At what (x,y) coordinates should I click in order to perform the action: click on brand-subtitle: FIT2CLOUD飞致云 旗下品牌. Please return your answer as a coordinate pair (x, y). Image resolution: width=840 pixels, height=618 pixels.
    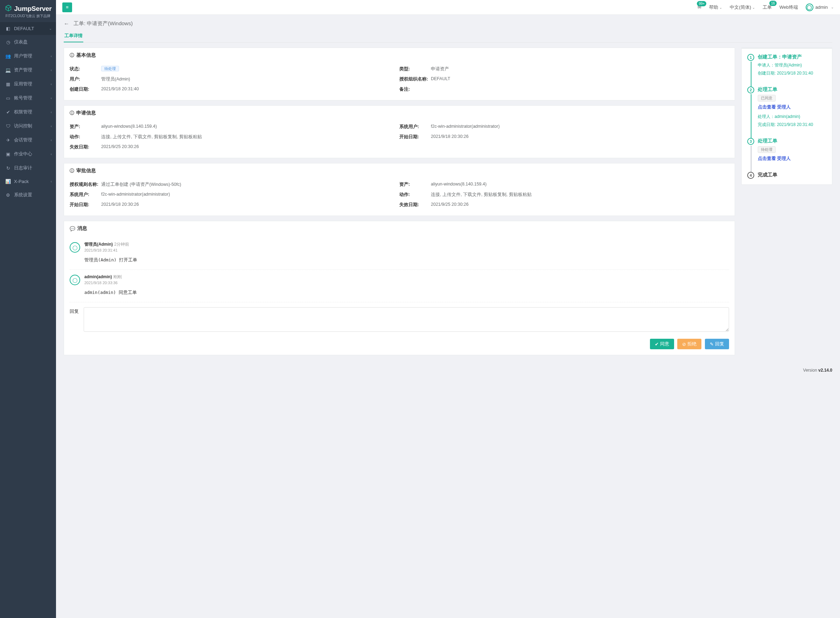
    Looking at the image, I should click on (28, 16).